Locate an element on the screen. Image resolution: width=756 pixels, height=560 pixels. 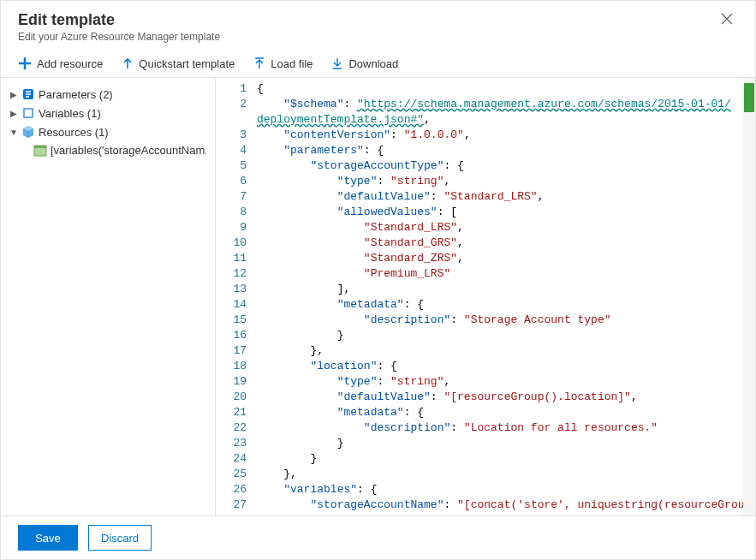
close-icon is located at coordinates (727, 19).